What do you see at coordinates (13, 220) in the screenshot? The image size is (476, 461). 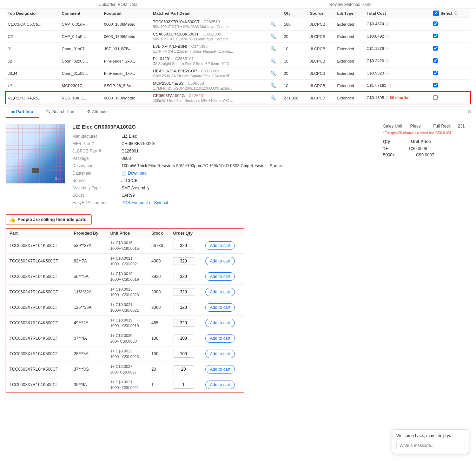 I see `thumbs-up-icon: 👍` at bounding box center [13, 220].